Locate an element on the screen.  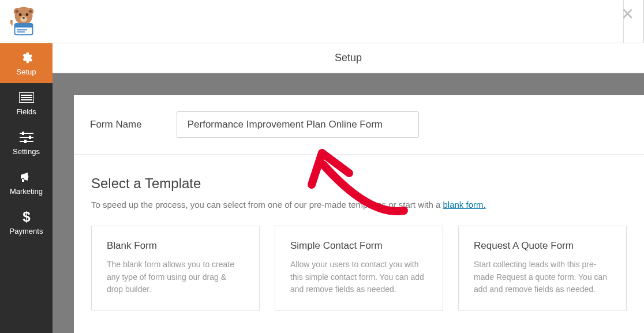
dollar-icon: $ is located at coordinates (27, 217).